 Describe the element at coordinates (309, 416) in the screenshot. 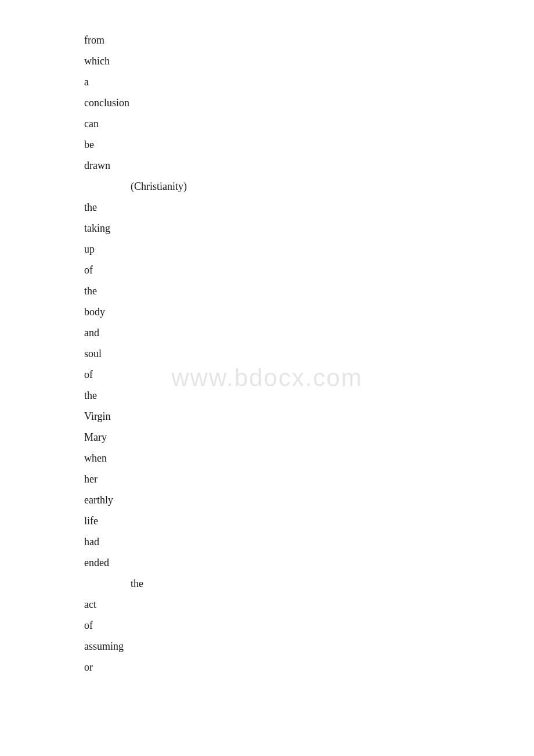

I see `word-line-18: Virgin` at that location.